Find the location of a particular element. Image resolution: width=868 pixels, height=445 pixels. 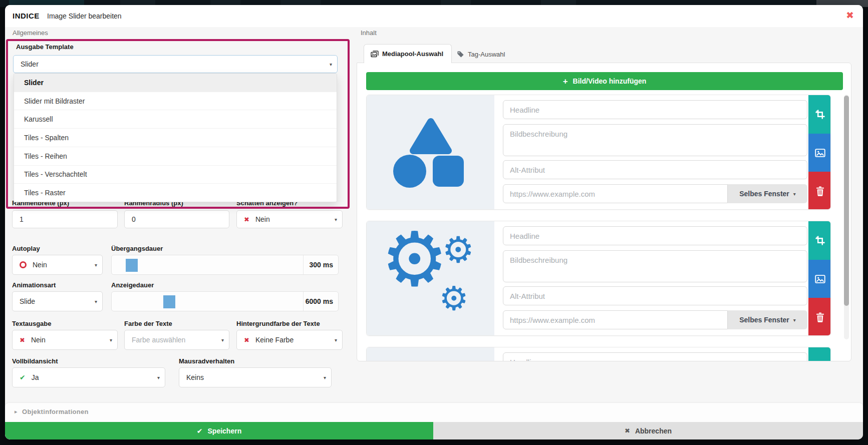

tab-mediapool-auswahl: Mediapool-Auswahl is located at coordinates (408, 54).